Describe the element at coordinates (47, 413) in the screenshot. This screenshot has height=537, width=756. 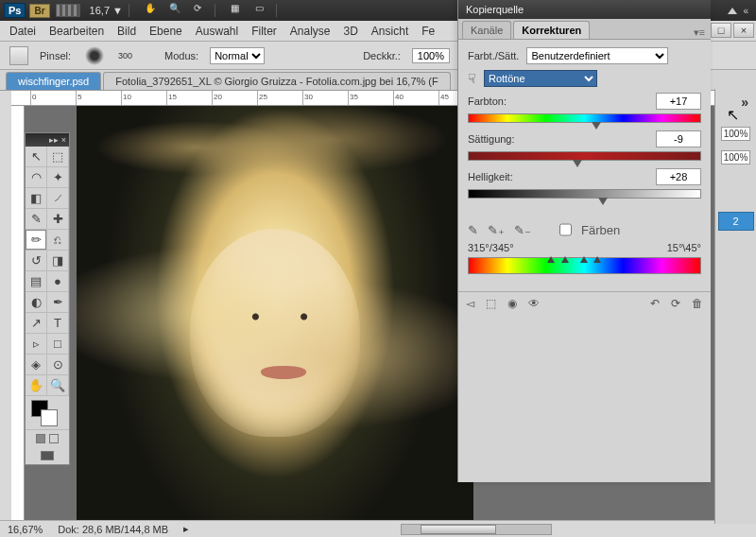
I see `color-swatch` at that location.